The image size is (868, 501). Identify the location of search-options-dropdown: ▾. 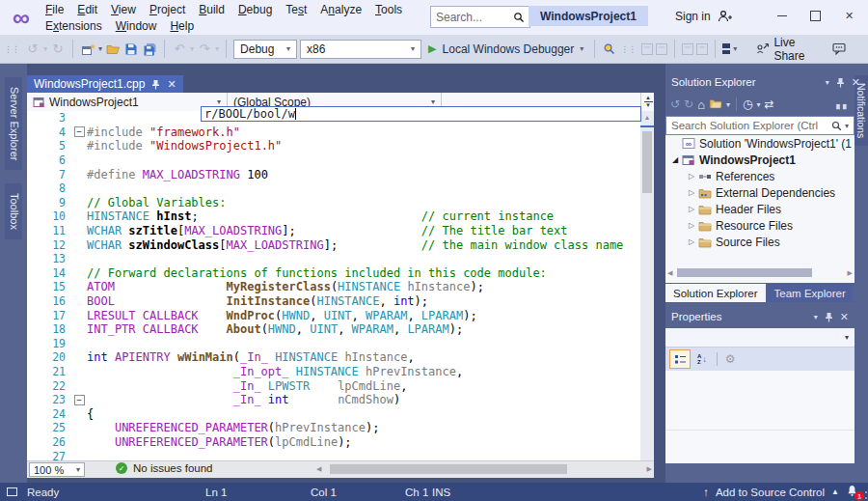
(847, 125).